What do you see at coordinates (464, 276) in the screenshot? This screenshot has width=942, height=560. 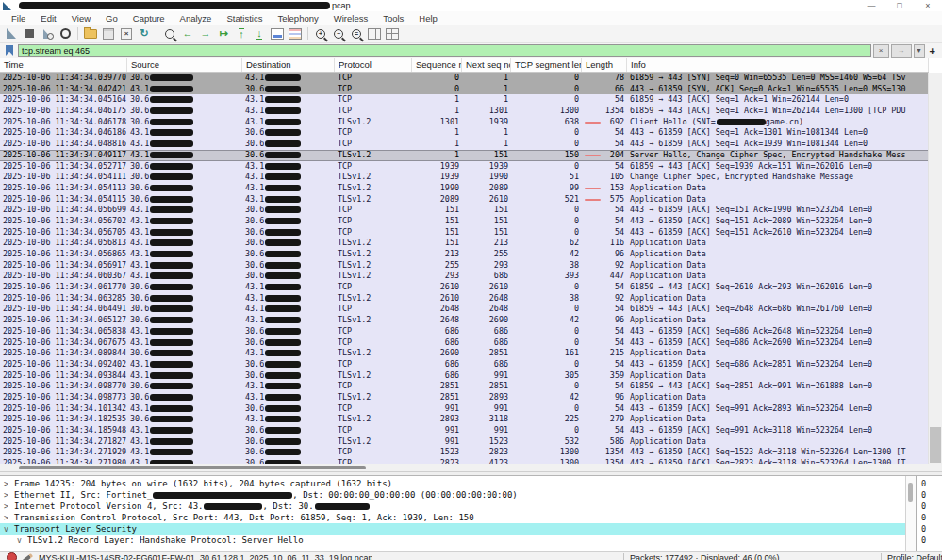 I see `packet-row: 2025-10-06 11:34:34.06036743.130.6TLSv1.…` at bounding box center [464, 276].